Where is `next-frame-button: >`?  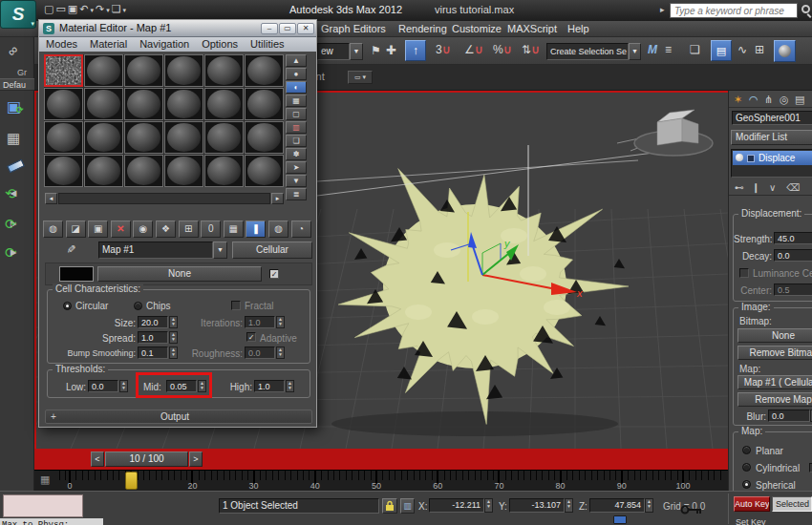 next-frame-button: > is located at coordinates (196, 459).